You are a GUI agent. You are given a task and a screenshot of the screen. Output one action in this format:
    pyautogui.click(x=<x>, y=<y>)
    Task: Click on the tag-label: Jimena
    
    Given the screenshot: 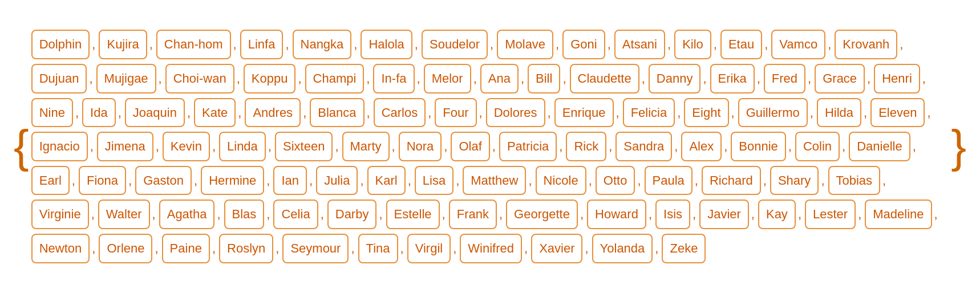 What is the action you would take?
    pyautogui.click(x=125, y=146)
    